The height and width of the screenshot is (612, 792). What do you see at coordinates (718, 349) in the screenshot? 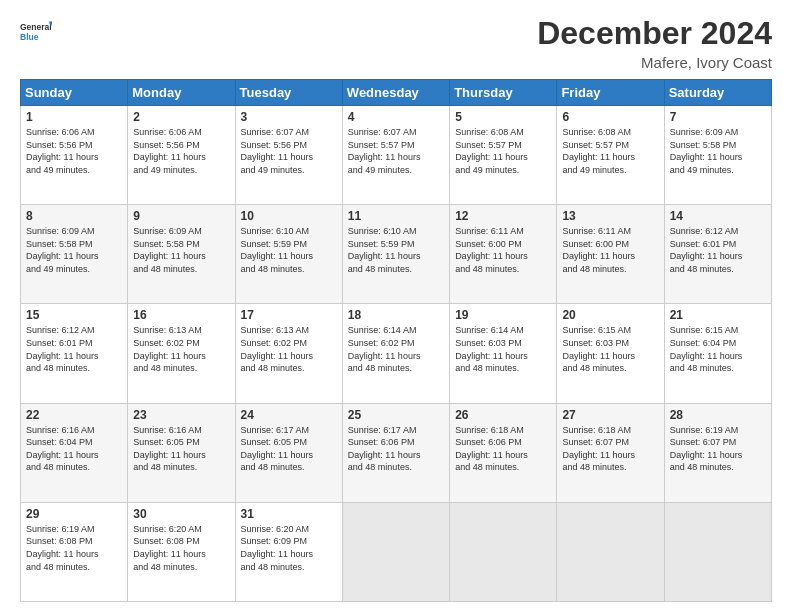
I see `day-info: Sunrise: 6:15 AM Sunset: 6:04 PM Dayligh…` at bounding box center [718, 349].